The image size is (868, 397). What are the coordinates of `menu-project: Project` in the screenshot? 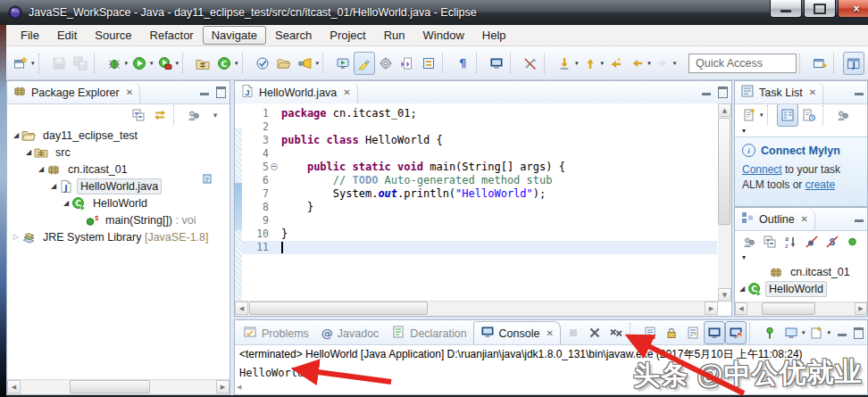 It's located at (347, 36).